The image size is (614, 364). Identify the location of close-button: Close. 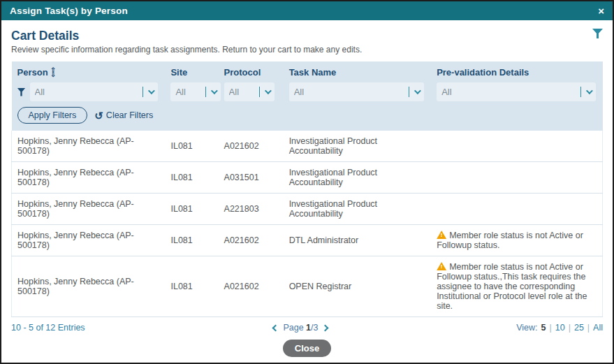
(307, 348).